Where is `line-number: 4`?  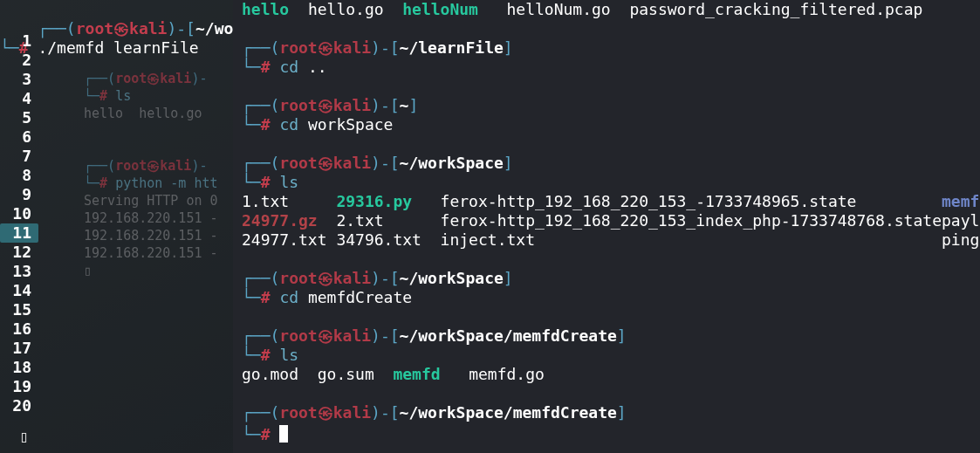
line-number: 4 is located at coordinates (19, 99).